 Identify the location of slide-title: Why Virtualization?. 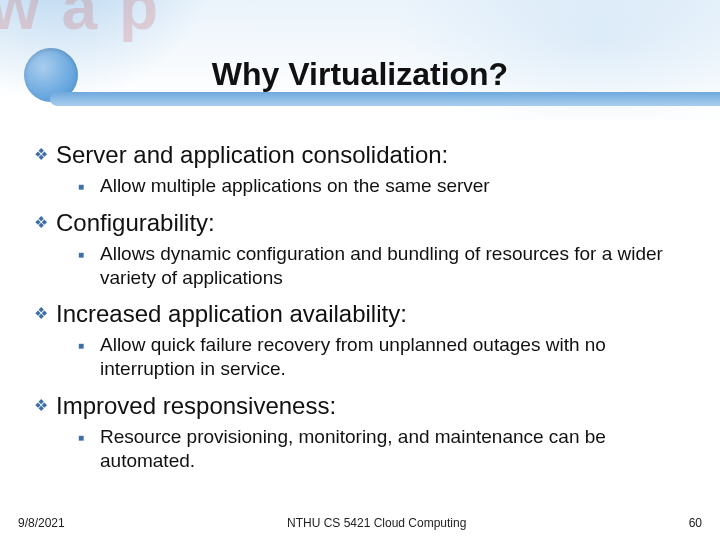
(360, 74).